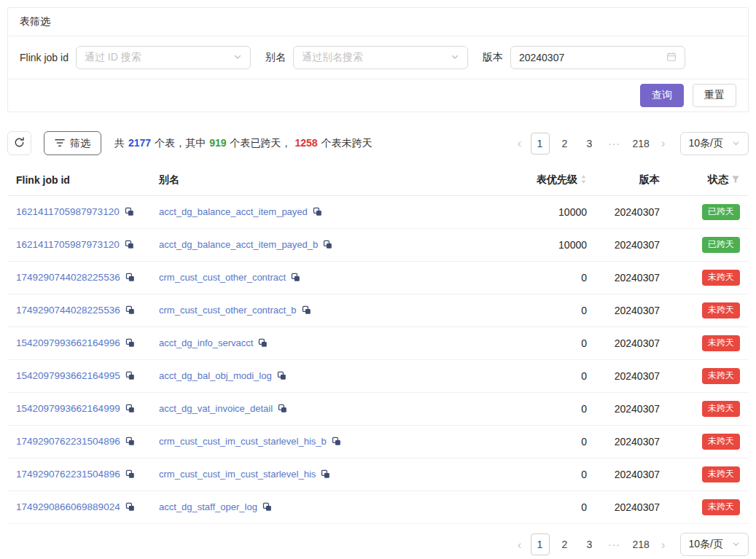 Image resolution: width=756 pixels, height=559 pixels. What do you see at coordinates (238, 474) in the screenshot?
I see `alias-link: crm_cust_cust_im_cust_starlevel_his` at bounding box center [238, 474].